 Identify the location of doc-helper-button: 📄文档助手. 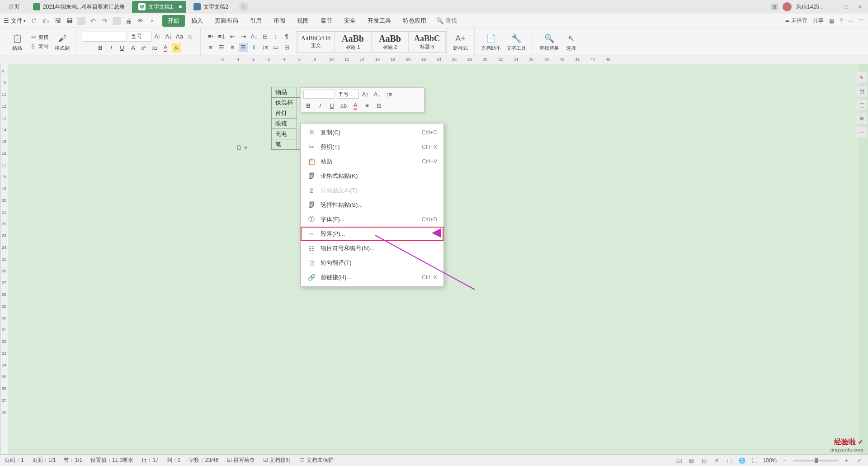
(491, 42).